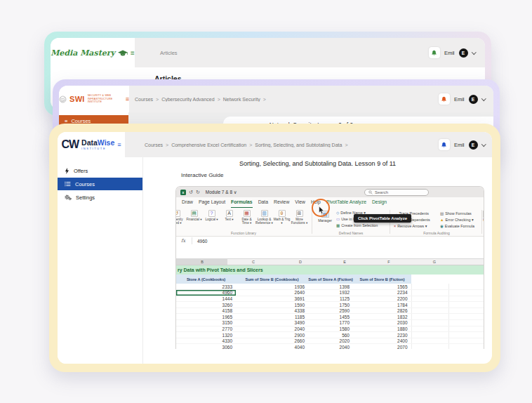 The height and width of the screenshot is (403, 532). Describe the element at coordinates (194, 218) in the screenshot. I see `ribbon-button-financial: ▤Financial ▾` at that location.